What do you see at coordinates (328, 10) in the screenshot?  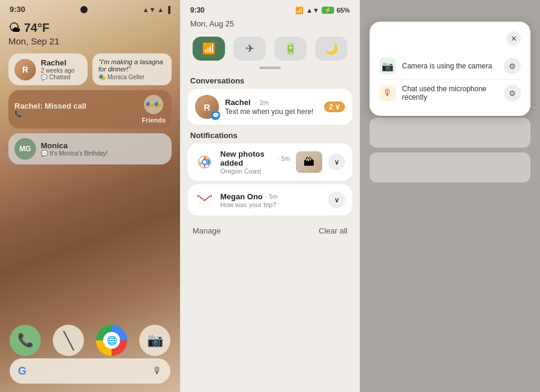 I see `charging-icon: ⚡` at bounding box center [328, 10].